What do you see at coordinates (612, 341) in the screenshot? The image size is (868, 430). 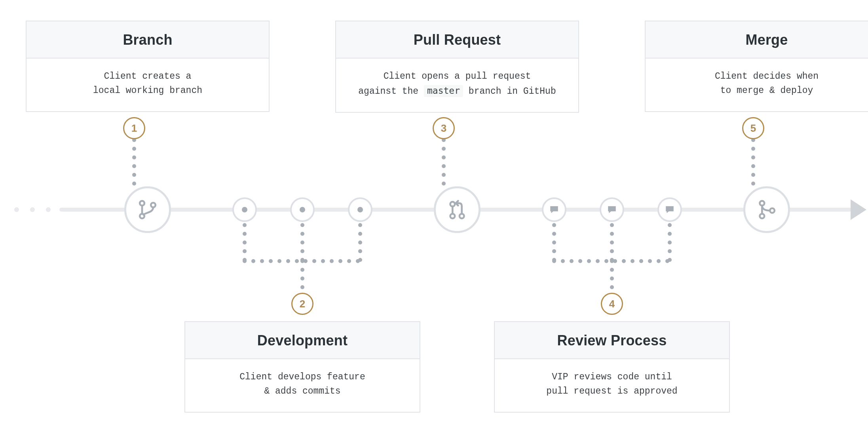 I see `card-title: Review Process` at bounding box center [612, 341].